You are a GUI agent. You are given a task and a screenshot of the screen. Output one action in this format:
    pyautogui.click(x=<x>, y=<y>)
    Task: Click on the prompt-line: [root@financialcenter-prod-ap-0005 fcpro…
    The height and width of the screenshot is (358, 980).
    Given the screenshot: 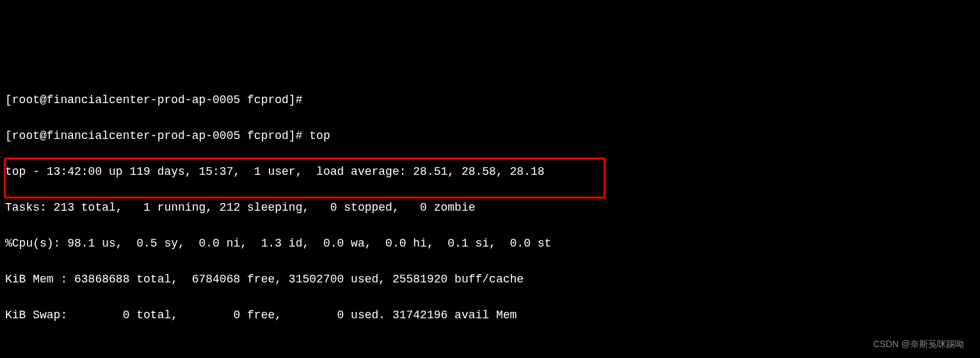 What is the action you would take?
    pyautogui.click(x=490, y=100)
    